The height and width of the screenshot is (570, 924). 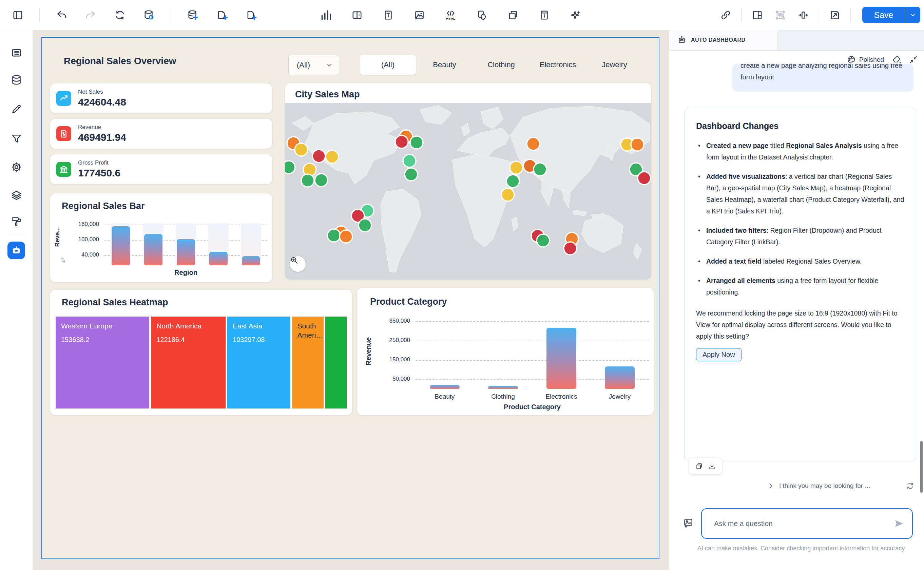 What do you see at coordinates (913, 60) in the screenshot?
I see `collapse-panel-icon` at bounding box center [913, 60].